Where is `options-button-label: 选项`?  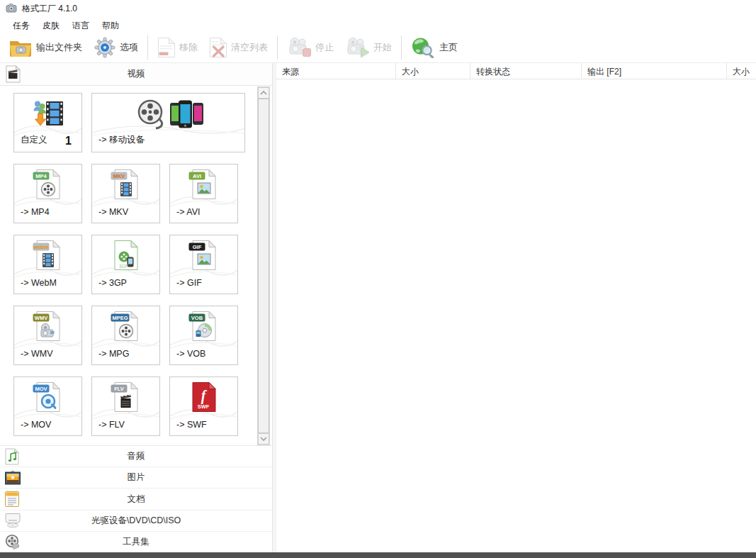 options-button-label: 选项 is located at coordinates (129, 48).